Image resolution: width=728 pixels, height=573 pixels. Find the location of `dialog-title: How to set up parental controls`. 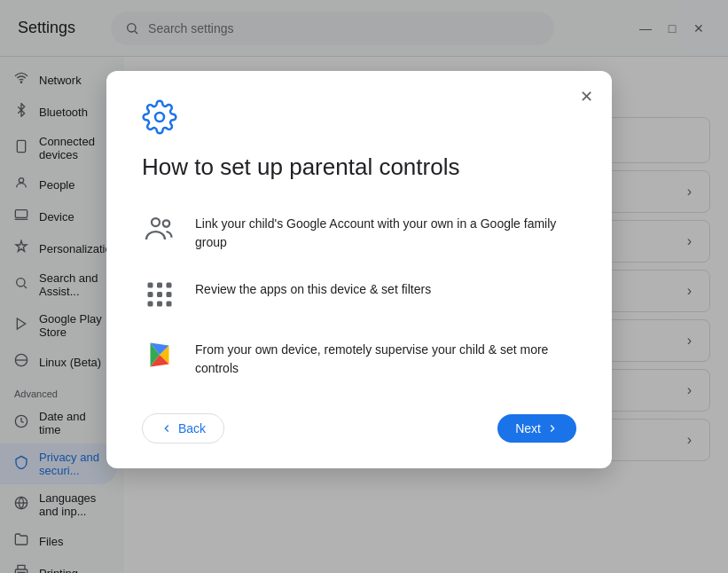

dialog-title: How to set up parental controls is located at coordinates (359, 168).